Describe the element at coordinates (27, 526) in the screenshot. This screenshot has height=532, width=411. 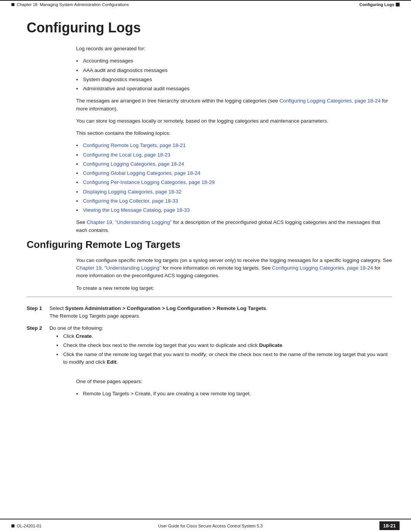
I see `footer-left: OL-24201-01` at that location.